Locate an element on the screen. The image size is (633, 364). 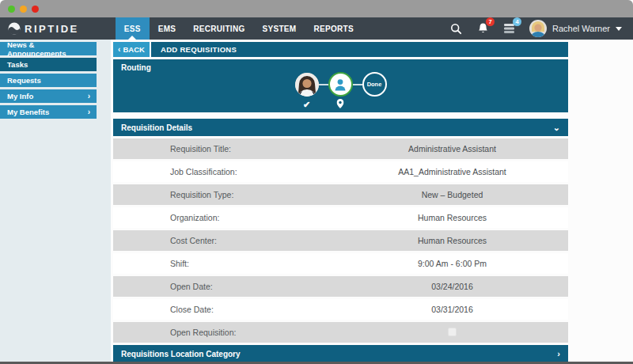
field-label: Cost Center: is located at coordinates (261, 241).